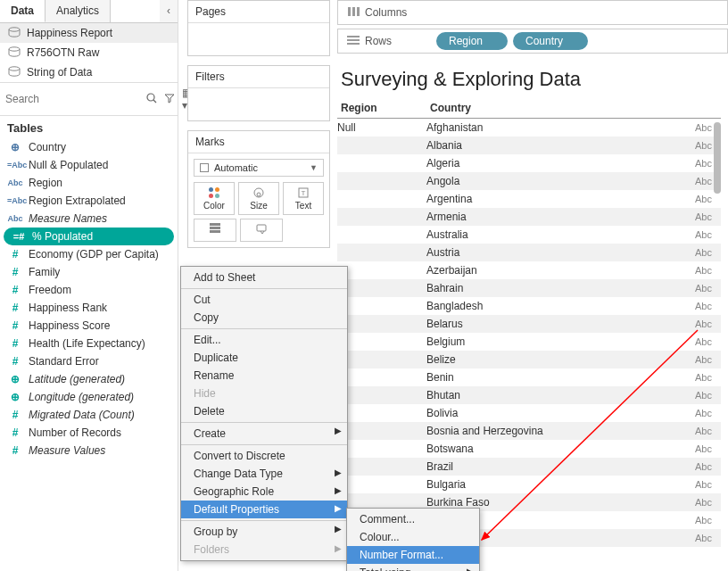  Describe the element at coordinates (89, 53) in the screenshot. I see `datasource-item: R756OTN Raw` at that location.